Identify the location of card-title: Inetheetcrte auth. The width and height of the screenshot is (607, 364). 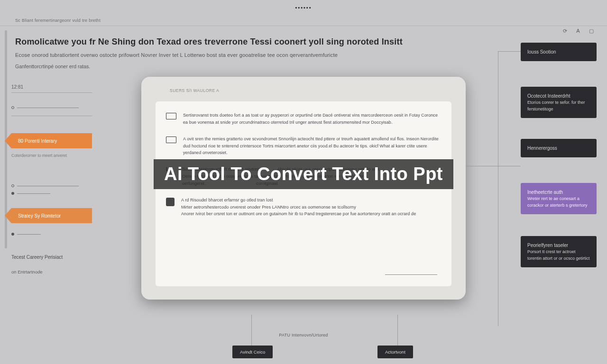
(559, 192).